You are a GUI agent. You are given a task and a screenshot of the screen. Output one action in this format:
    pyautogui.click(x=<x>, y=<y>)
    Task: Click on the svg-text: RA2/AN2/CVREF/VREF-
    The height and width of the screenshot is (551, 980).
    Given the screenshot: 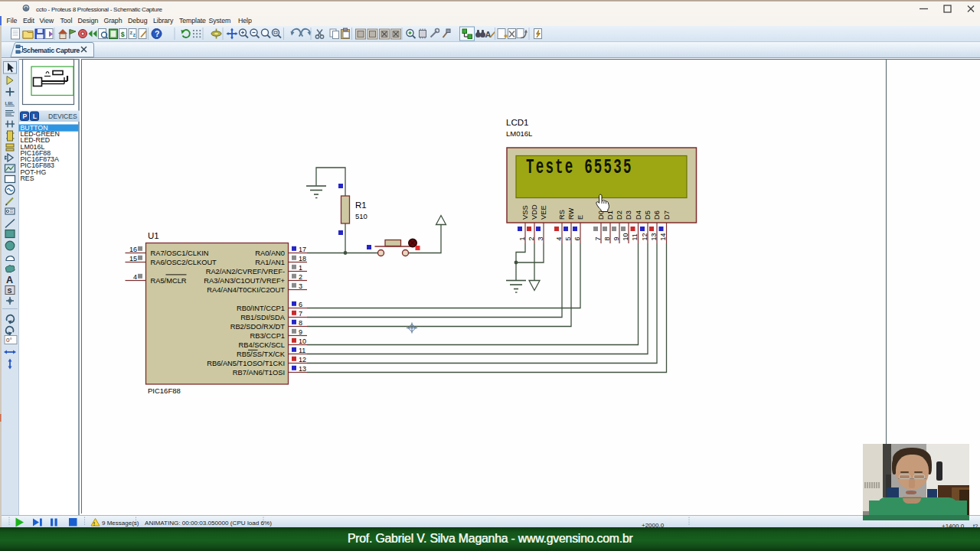 What is the action you would take?
    pyautogui.click(x=245, y=272)
    